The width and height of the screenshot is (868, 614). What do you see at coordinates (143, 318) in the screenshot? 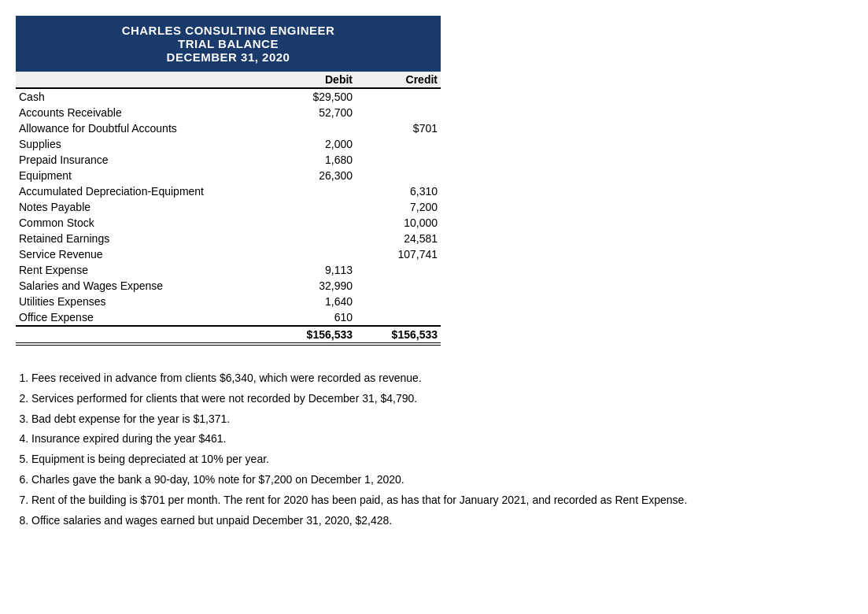
I see `row-label: Office Expense` at bounding box center [143, 318].